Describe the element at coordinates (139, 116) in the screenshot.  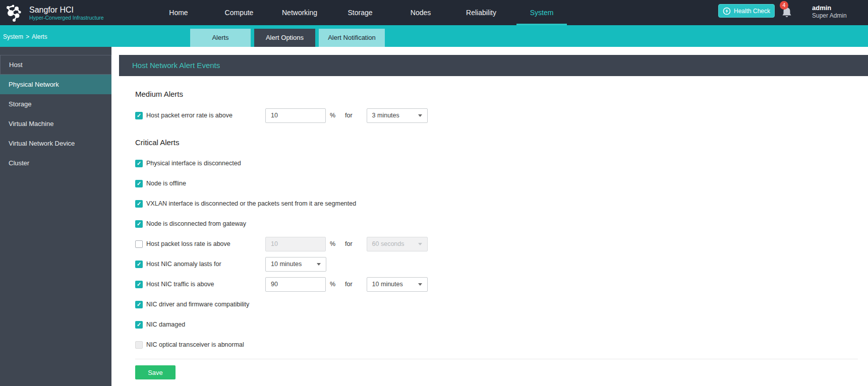
I see `checkbox-host-packet-error-rate: ✓` at that location.